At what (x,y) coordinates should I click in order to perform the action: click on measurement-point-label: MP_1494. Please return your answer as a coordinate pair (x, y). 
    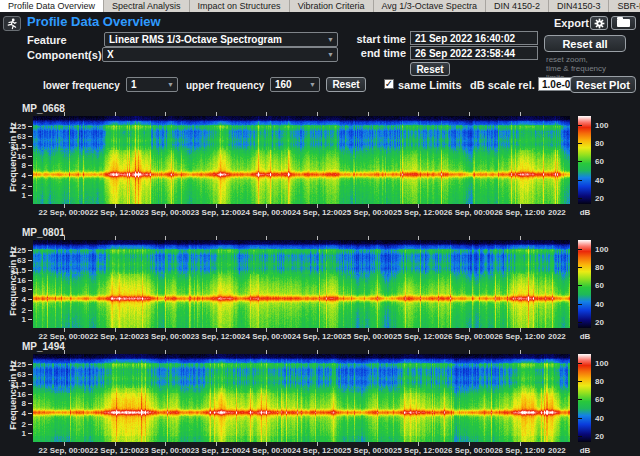
    Looking at the image, I should click on (44, 346).